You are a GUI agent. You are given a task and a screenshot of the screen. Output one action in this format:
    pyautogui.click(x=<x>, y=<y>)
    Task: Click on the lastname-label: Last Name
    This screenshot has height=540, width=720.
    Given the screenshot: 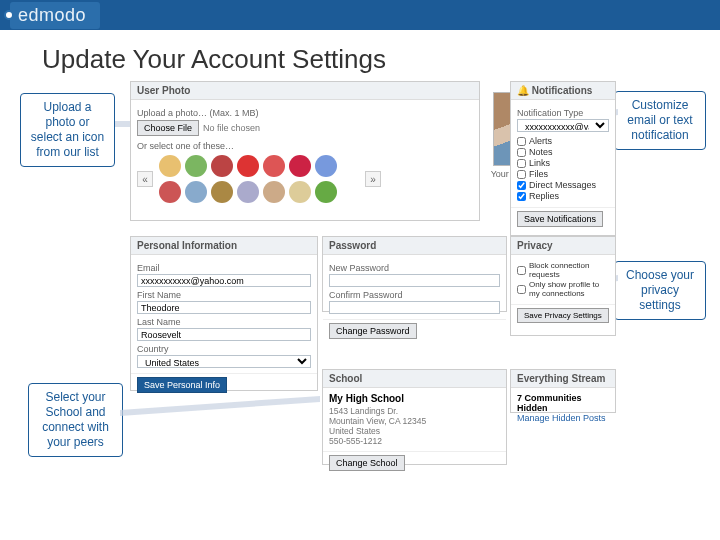 What is the action you would take?
    pyautogui.click(x=224, y=322)
    